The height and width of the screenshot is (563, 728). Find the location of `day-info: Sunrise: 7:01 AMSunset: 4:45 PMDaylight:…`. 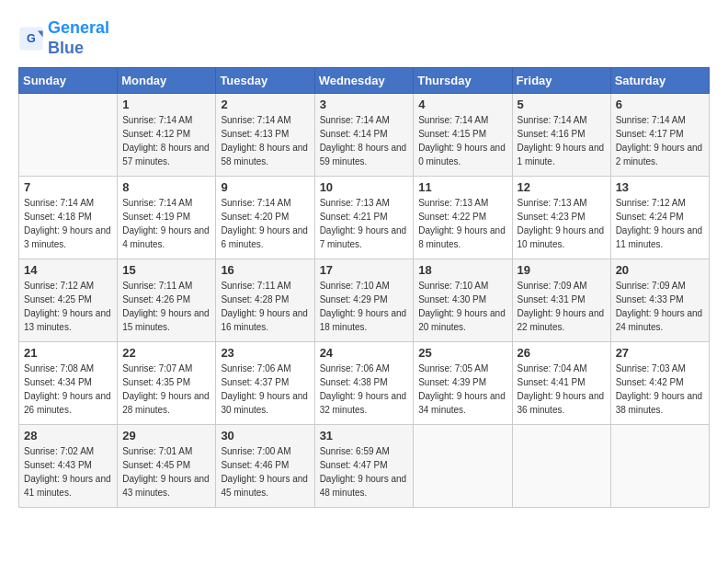

day-info: Sunrise: 7:01 AMSunset: 4:45 PMDaylight:… is located at coordinates (166, 472).